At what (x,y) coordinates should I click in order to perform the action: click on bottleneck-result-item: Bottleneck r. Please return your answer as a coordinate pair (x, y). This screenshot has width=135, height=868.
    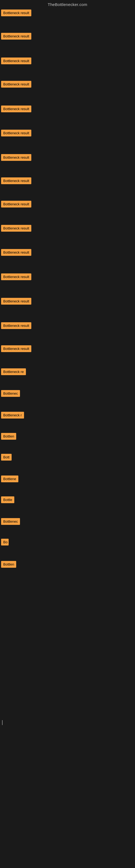
    Looking at the image, I should click on (13, 415).